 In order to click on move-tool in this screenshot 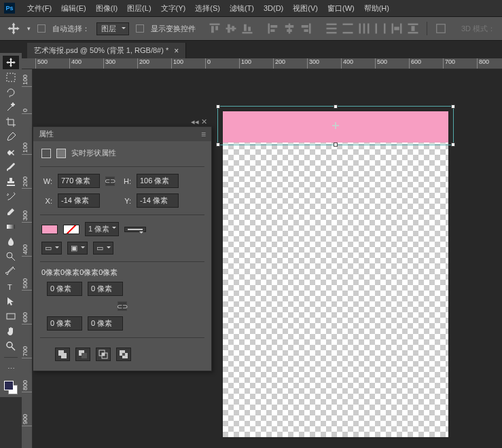, I will do `click(11, 62)`.